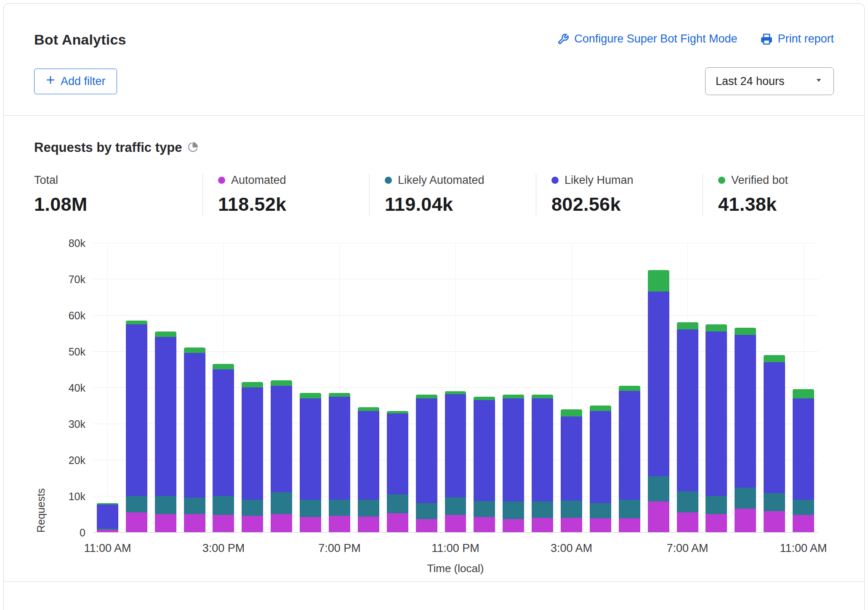 This screenshot has width=868, height=610. I want to click on y-tick-label: 0, so click(83, 533).